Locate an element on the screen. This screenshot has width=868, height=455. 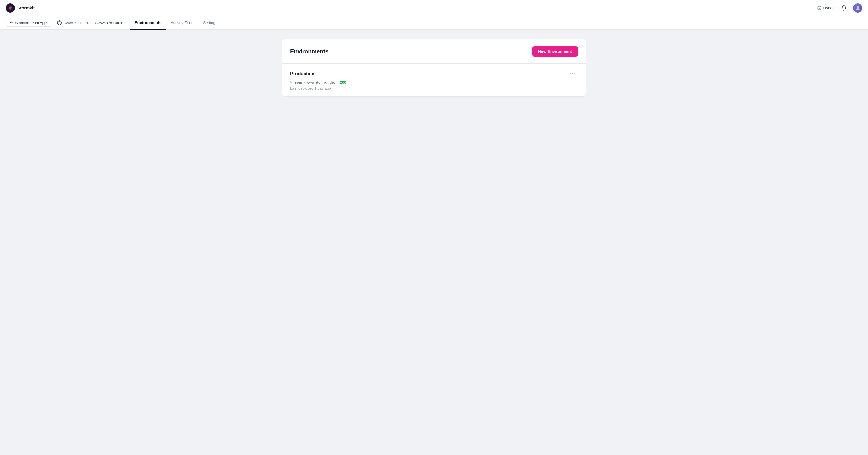
tab-settings: Settings is located at coordinates (210, 23).